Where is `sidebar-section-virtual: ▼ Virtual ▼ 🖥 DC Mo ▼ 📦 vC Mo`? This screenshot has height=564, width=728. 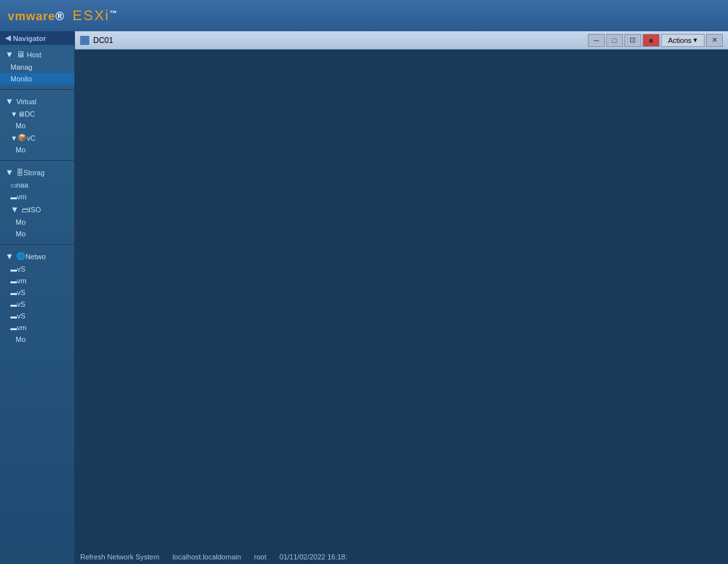 sidebar-section-virtual: ▼ Virtual ▼ 🖥 DC Mo ▼ 📦 vC Mo is located at coordinates (37, 125).